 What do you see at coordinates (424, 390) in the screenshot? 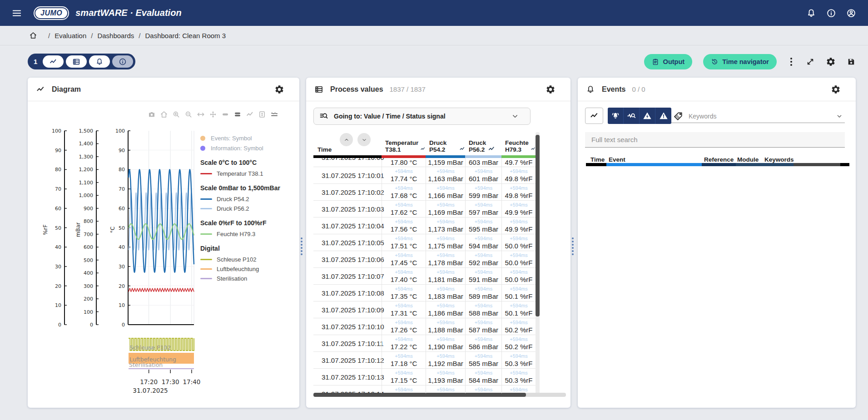
I see `table-row: 31.07.2025 17:10:14+594ms17.12 °C+594ms1…` at bounding box center [424, 390].